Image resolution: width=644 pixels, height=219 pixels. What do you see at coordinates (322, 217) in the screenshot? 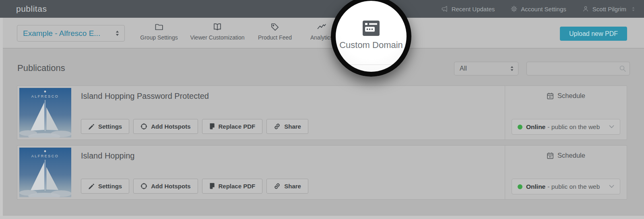
I see `window-bottom-edge` at bounding box center [322, 217].